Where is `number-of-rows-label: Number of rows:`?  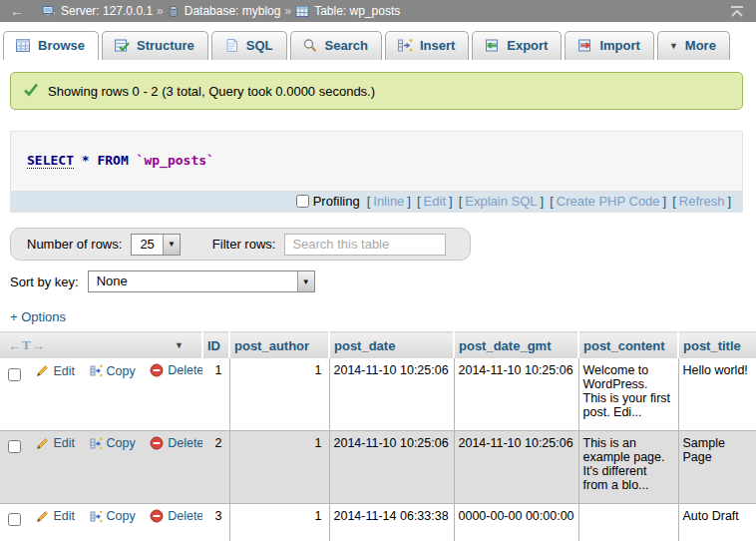 number-of-rows-label: Number of rows: is located at coordinates (74, 244).